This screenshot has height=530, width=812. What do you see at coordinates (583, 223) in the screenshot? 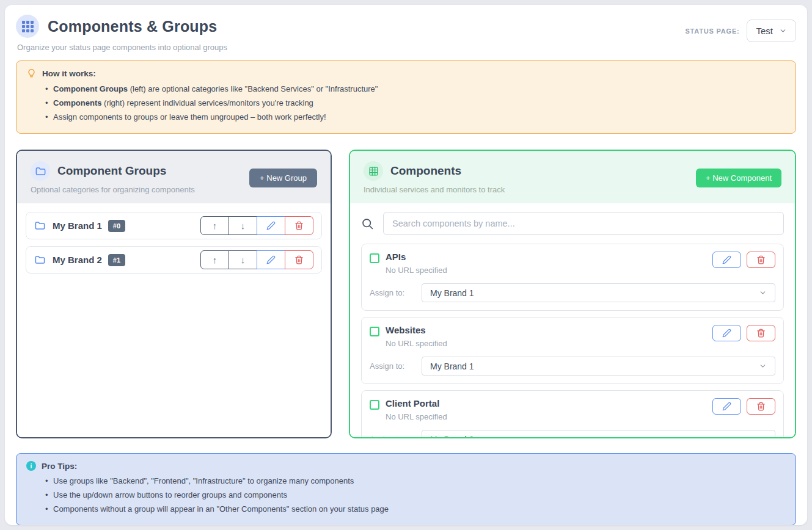
I see `search-components-input` at bounding box center [583, 223].